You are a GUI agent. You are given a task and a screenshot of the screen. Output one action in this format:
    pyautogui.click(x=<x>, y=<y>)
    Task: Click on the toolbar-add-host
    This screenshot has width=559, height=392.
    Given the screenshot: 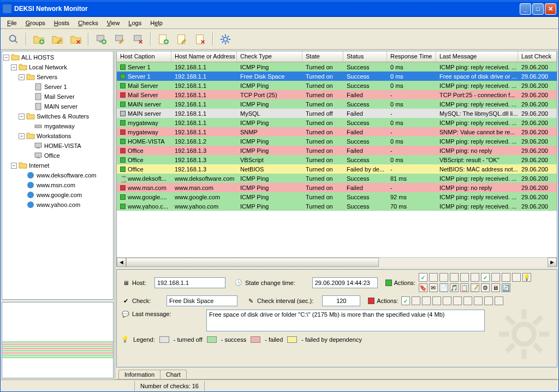 What is the action you would take?
    pyautogui.click(x=101, y=39)
    